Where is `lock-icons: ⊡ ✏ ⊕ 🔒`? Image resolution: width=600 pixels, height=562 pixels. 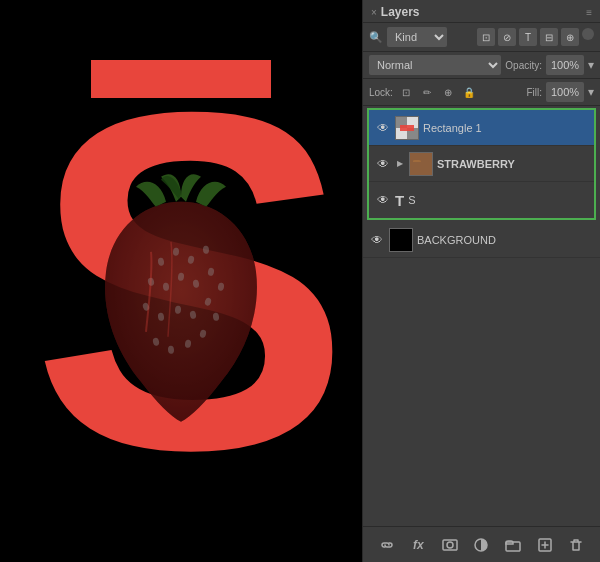
lock-icons: ⊡ ✏ ⊕ 🔒 is located at coordinates (438, 92).